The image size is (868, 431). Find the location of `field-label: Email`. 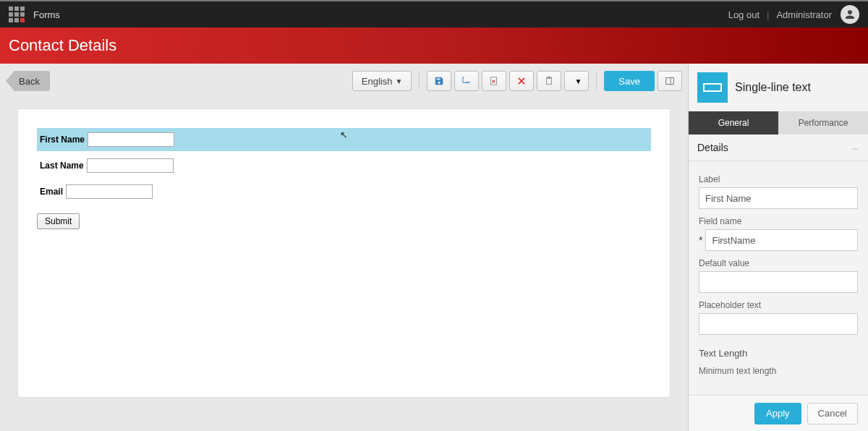

field-label: Email is located at coordinates (51, 192).